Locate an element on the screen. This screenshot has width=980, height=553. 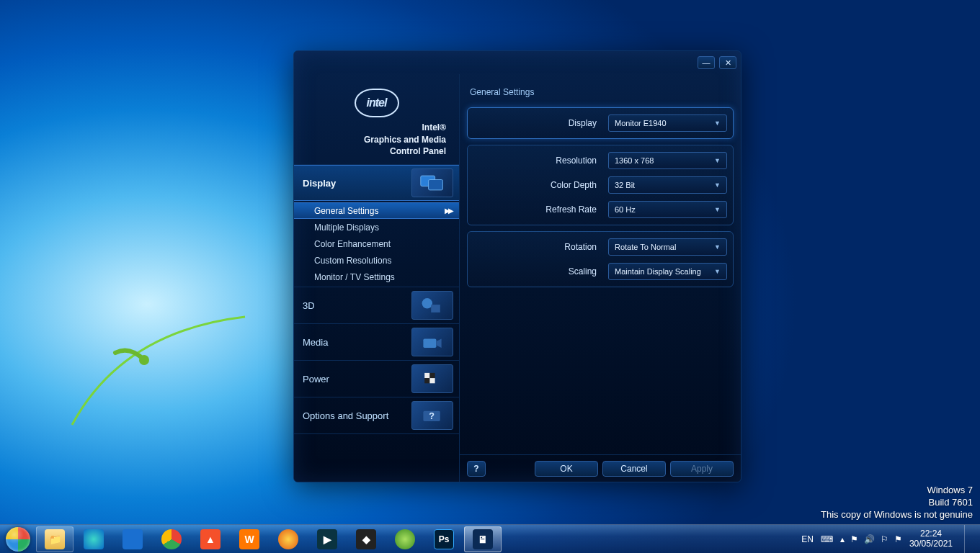
button-bar: ? OK Cancel Apply is located at coordinates (600, 468).